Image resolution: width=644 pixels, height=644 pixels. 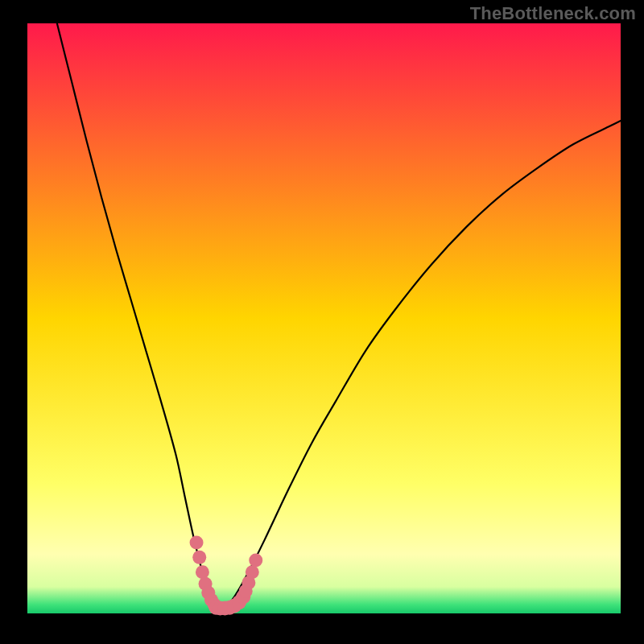 What do you see at coordinates (553, 14) in the screenshot?
I see `watermark-text: TheBottleneck.com` at bounding box center [553, 14].